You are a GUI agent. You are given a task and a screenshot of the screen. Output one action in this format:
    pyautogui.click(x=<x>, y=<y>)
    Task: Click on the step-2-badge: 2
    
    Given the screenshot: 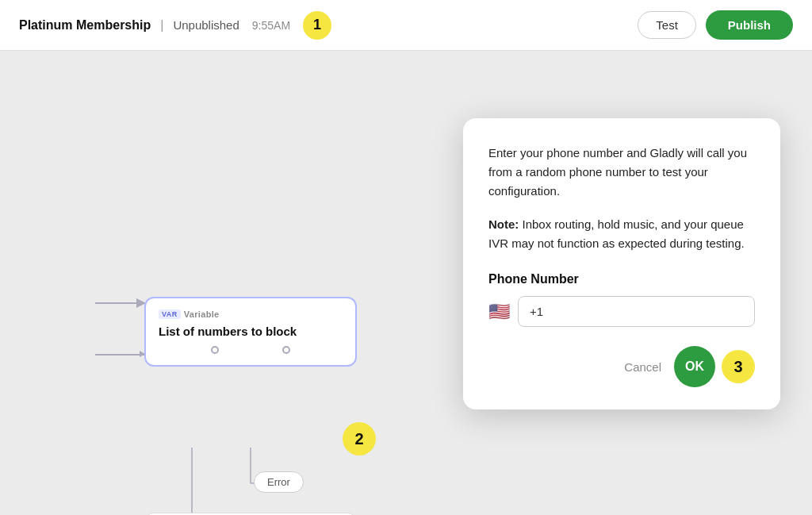 What is the action you would take?
    pyautogui.click(x=359, y=439)
    